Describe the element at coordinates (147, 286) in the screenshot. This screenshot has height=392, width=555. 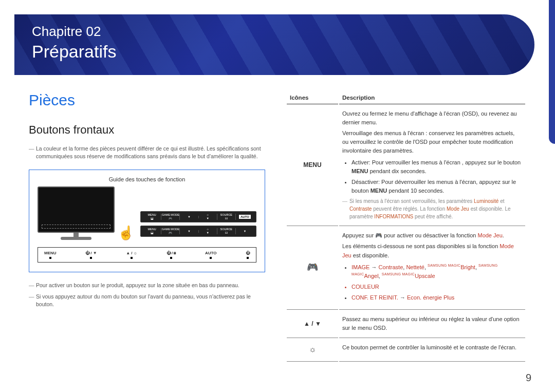
I see `note-activate-button: Pour activer un bouton sur le produit, a…` at that location.